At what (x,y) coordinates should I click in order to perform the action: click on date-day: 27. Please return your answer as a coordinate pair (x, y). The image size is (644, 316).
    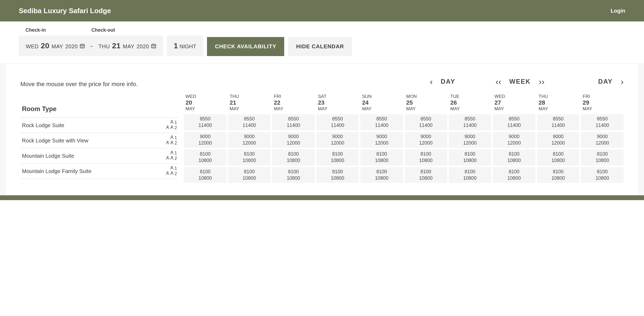
    Looking at the image, I should click on (515, 103).